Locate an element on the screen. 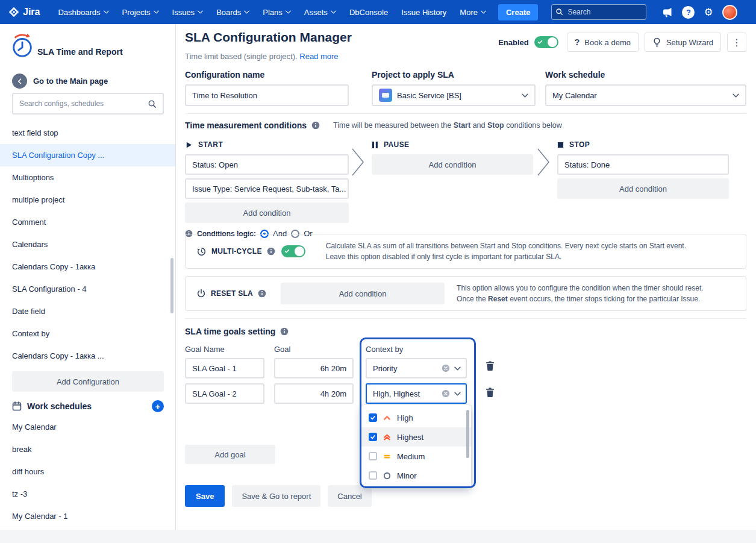 This screenshot has height=543, width=756. schedule-field: Work schedule My Calendar is located at coordinates (646, 88).